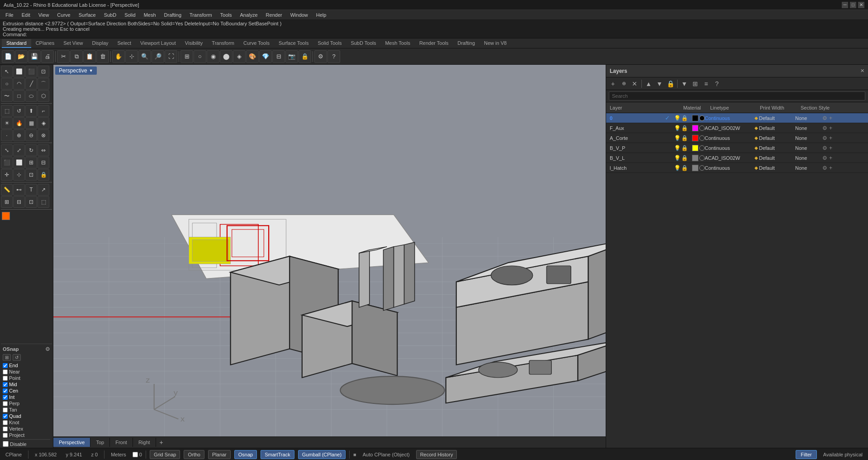 Image resolution: width=868 pixels, height=460 pixels. Describe the element at coordinates (678, 118) in the screenshot. I see `layer-0-bulb-icon: 💡` at that location.